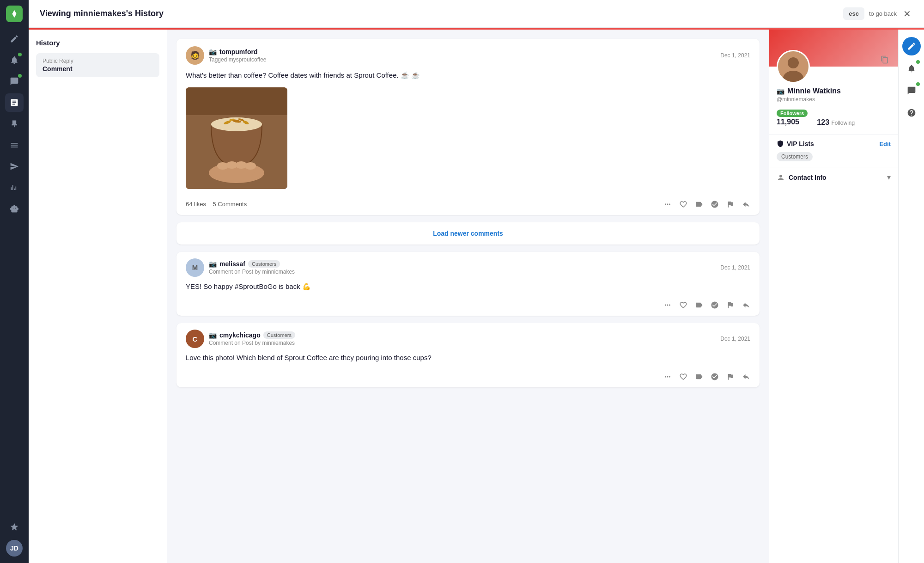 Image resolution: width=924 pixels, height=563 pixels. I want to click on sidebar-item-star, so click(14, 527).